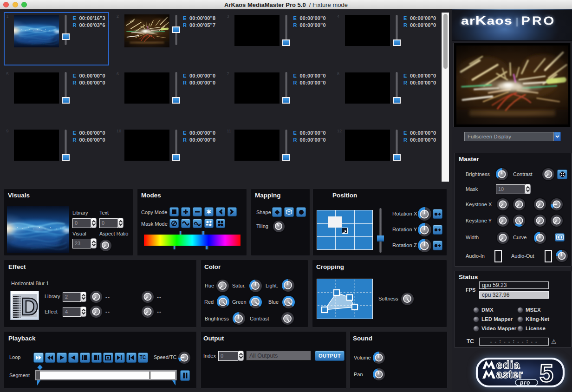  Describe the element at coordinates (525, 383) in the screenshot. I see `svg-text: pro` at that location.